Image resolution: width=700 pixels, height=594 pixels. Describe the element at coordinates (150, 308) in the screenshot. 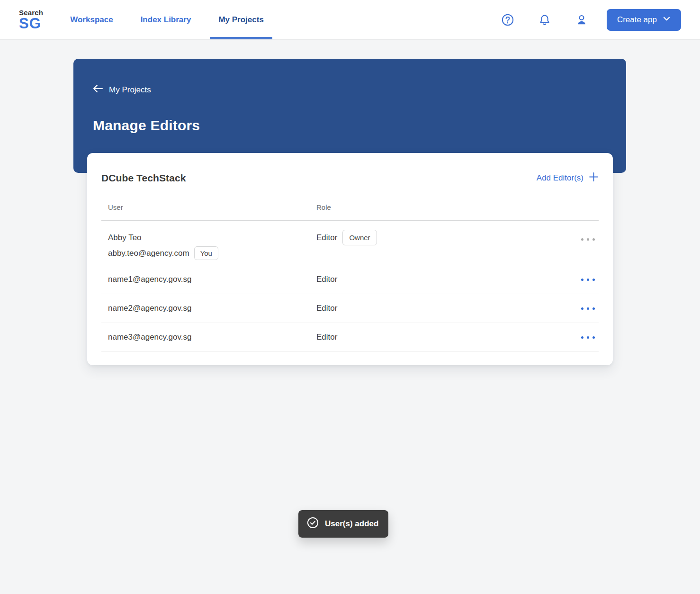

I see `user-email: name2@agency.gov.sg` at that location.